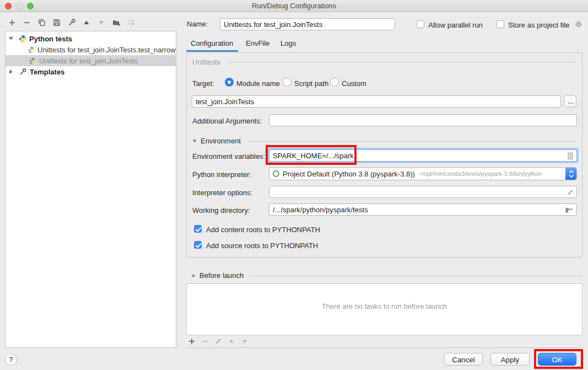 Image resolution: width=588 pixels, height=370 pixels. I want to click on move-task-up-button, so click(231, 341).